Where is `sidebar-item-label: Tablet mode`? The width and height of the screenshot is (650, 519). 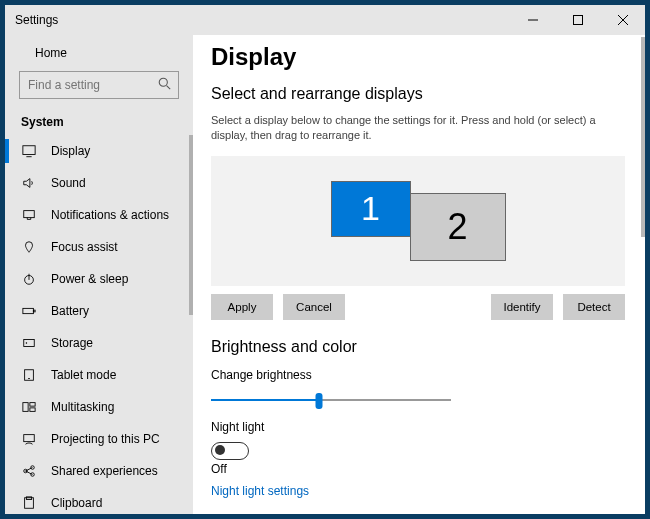 sidebar-item-label: Tablet mode is located at coordinates (84, 375).